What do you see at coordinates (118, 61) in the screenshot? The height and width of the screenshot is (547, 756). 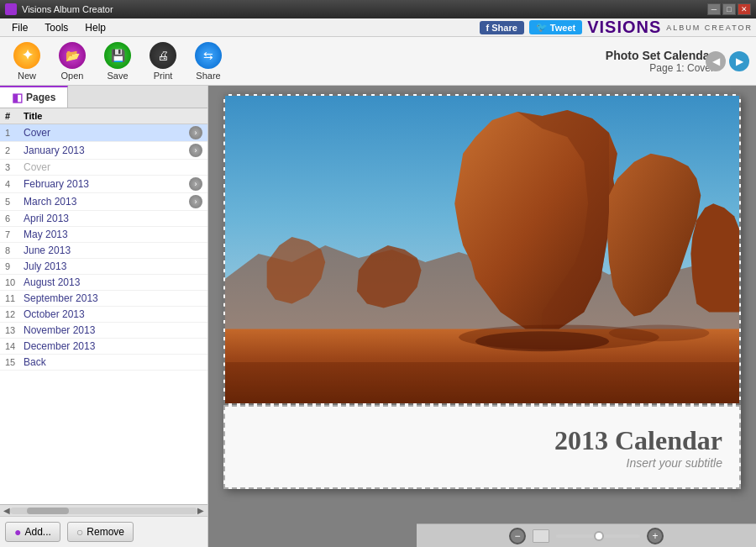 I see `save-button: 💾 Save` at bounding box center [118, 61].